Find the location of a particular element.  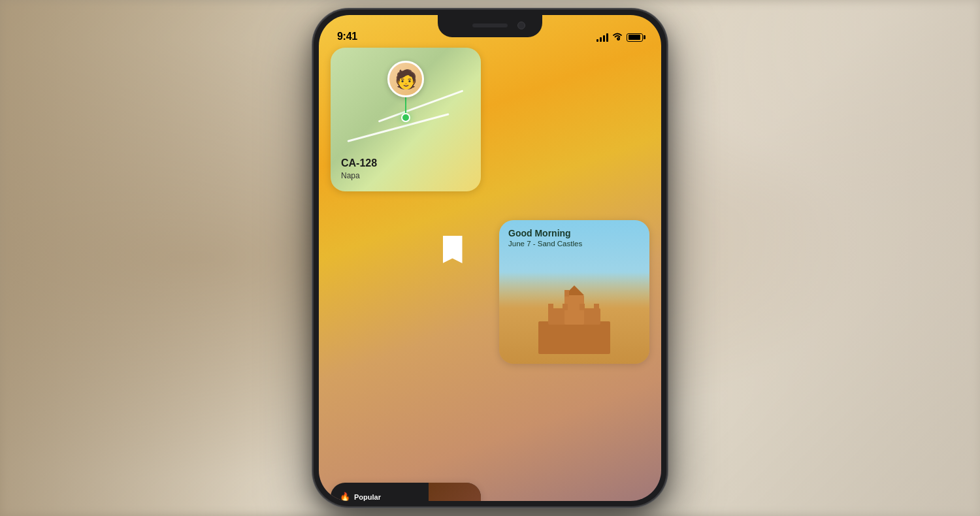

find-my-city: Napa is located at coordinates (350, 176).